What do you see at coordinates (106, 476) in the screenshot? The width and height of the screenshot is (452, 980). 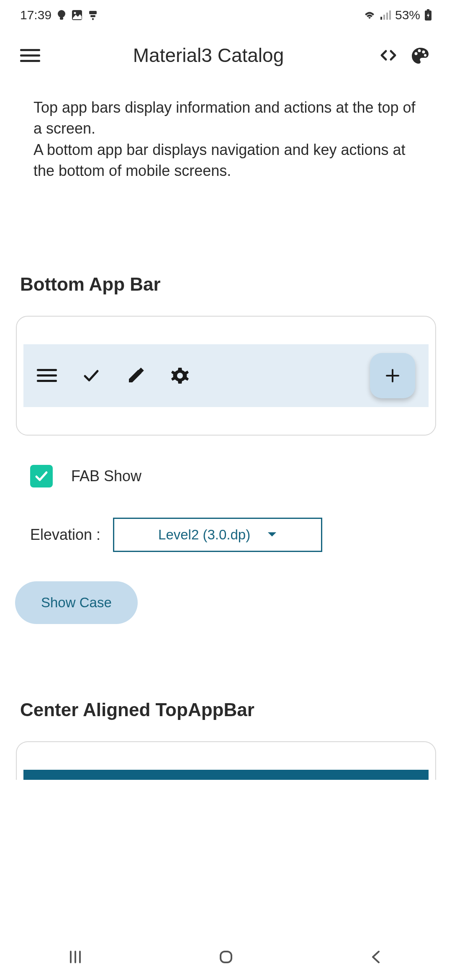 I see `fab-show-label: FAB Show` at bounding box center [106, 476].